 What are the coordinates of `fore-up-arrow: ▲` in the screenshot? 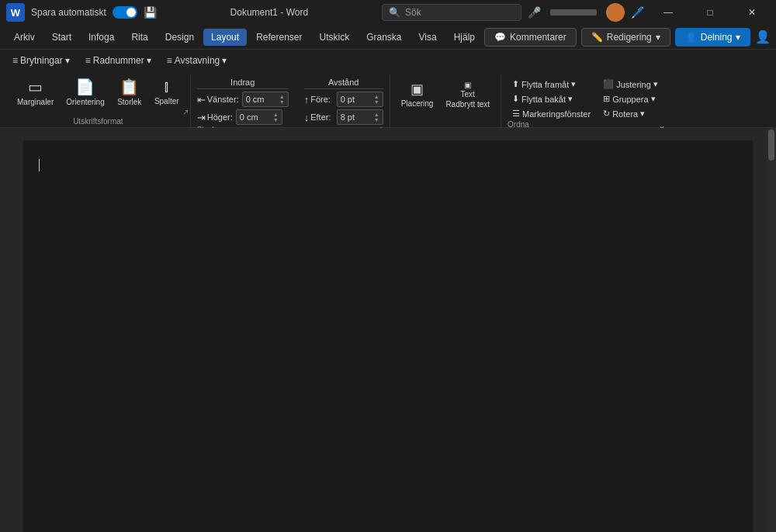 It's located at (377, 96).